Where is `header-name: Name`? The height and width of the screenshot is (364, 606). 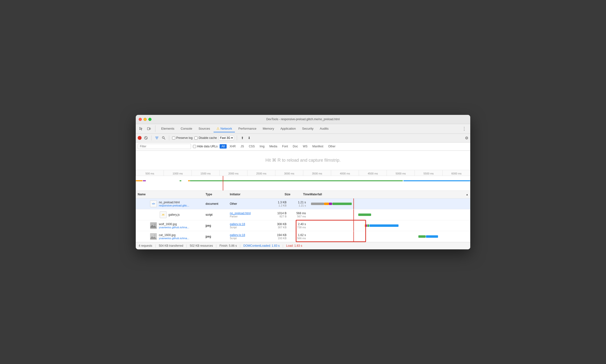
header-name: Name is located at coordinates (172, 194).